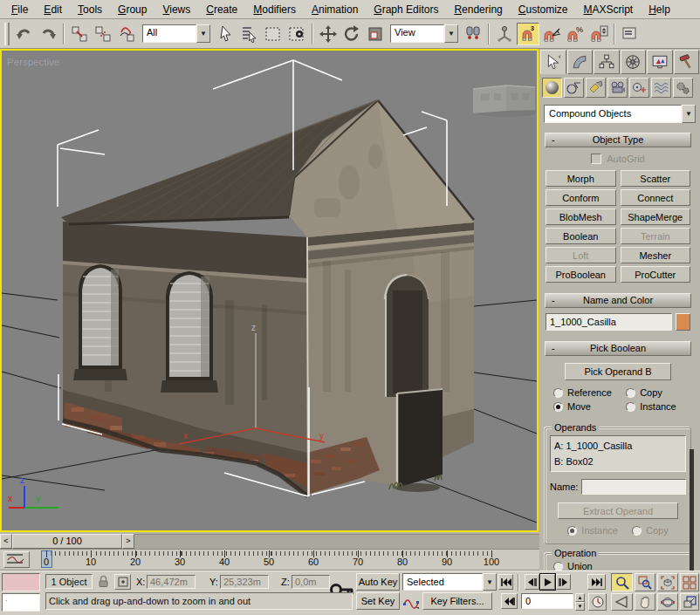 The width and height of the screenshot is (700, 615). Describe the element at coordinates (618, 372) in the screenshot. I see `pick-operand-b-button: Pick Operand B` at that location.